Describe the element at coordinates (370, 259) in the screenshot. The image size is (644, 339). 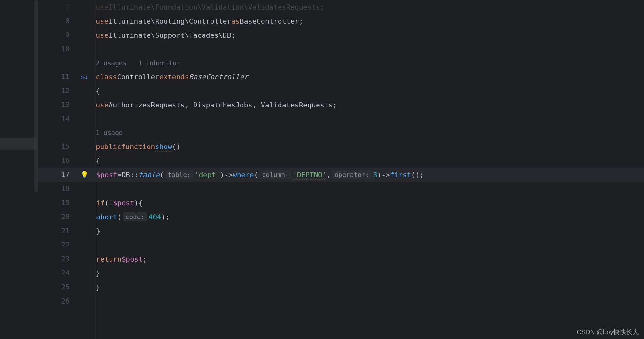
I see `code-line: return $post;` at that location.